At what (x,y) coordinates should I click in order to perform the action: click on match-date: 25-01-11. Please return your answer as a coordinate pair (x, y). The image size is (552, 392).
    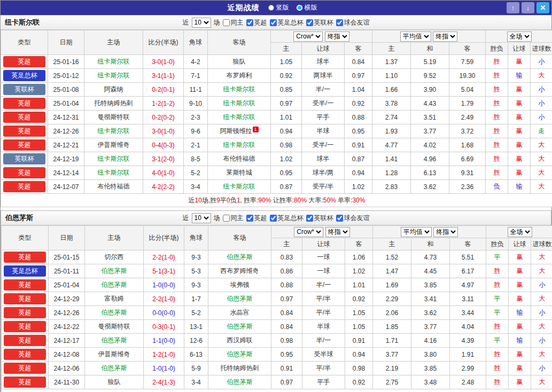
    Looking at the image, I should click on (67, 271).